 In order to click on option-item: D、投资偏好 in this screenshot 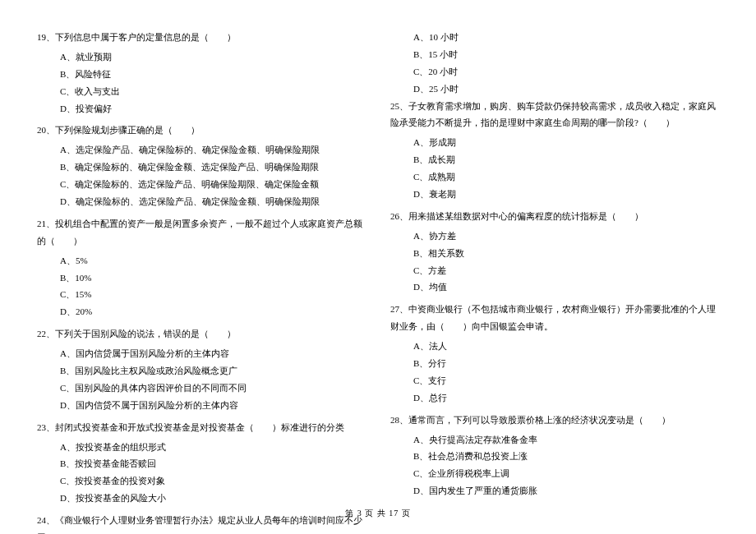, I will do `click(201, 108)`.